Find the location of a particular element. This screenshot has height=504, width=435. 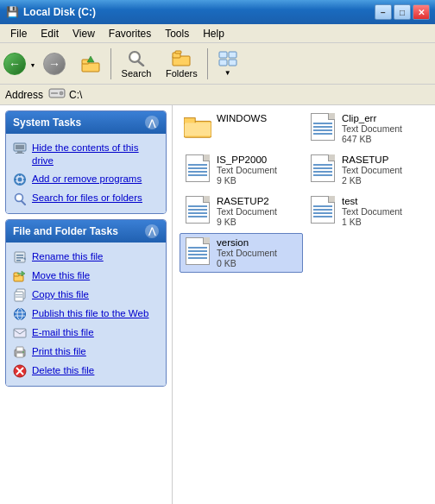

file-folder-tasks-collapse: ⋀ is located at coordinates (152, 231).